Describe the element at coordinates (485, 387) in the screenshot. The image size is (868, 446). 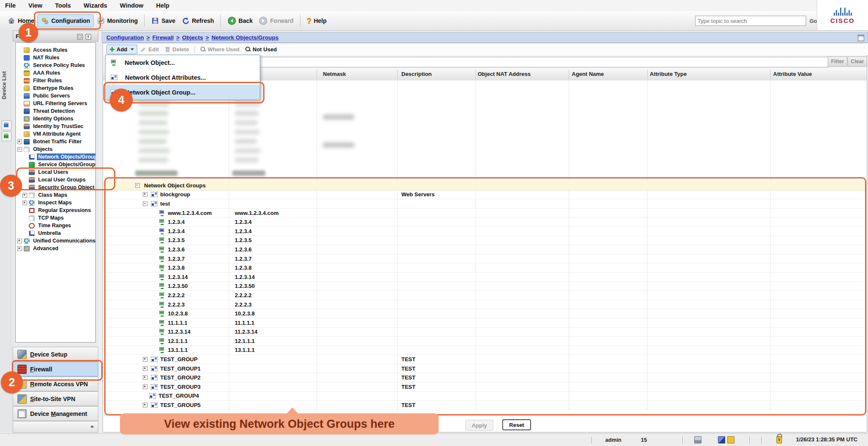
I see `table-row: TEST_GROUP3TEST` at that location.